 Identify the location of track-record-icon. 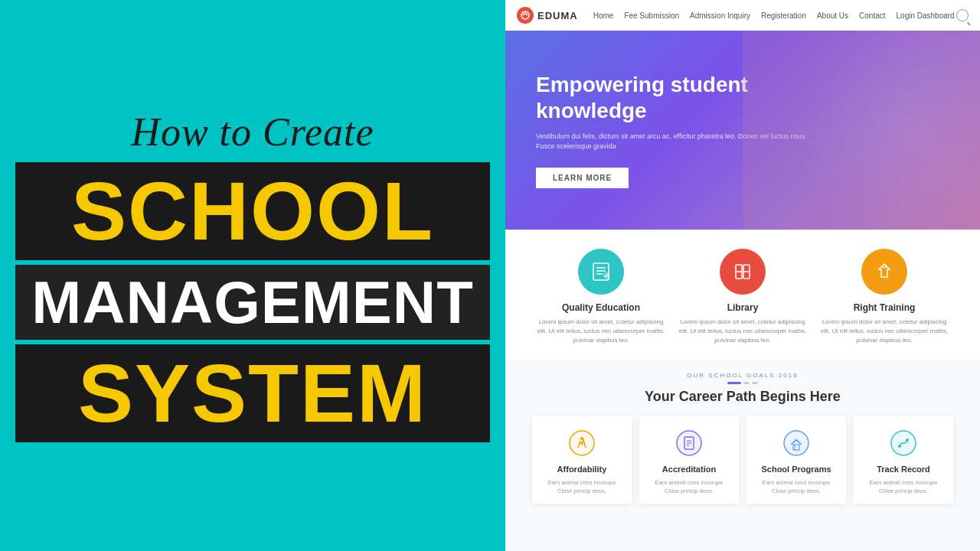
(903, 443).